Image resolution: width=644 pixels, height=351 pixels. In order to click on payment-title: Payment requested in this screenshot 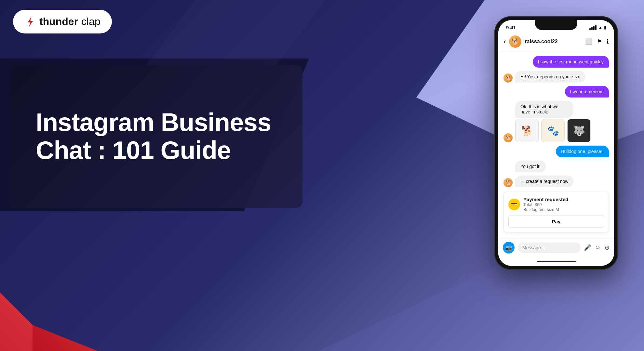, I will do `click(546, 200)`.